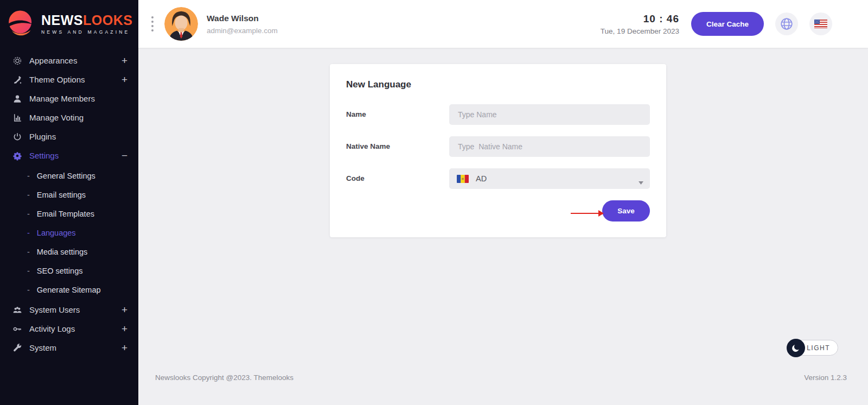  Describe the element at coordinates (17, 309) in the screenshot. I see `users-group-icon` at that location.